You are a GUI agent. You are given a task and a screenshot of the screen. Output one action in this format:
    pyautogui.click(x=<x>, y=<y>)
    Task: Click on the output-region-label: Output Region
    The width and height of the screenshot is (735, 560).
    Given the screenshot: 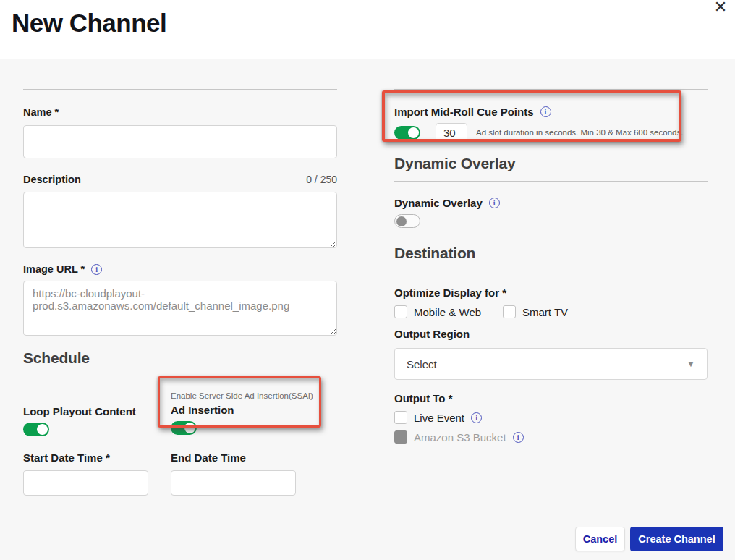 What is the action you would take?
    pyautogui.click(x=551, y=334)
    